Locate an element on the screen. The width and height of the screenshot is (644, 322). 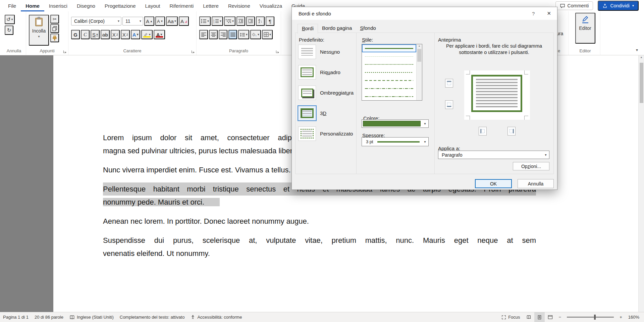
paste-button: Incolla ▾ is located at coordinates (39, 30).